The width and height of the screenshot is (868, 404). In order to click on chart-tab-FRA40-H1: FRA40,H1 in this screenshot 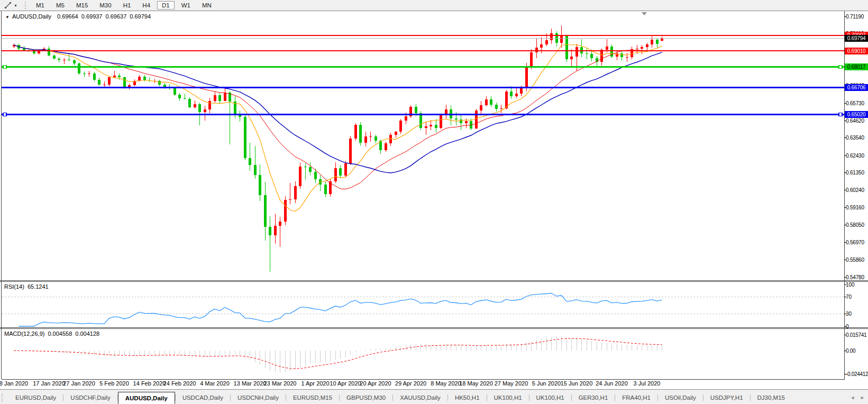, I will do `click(636, 398)`.